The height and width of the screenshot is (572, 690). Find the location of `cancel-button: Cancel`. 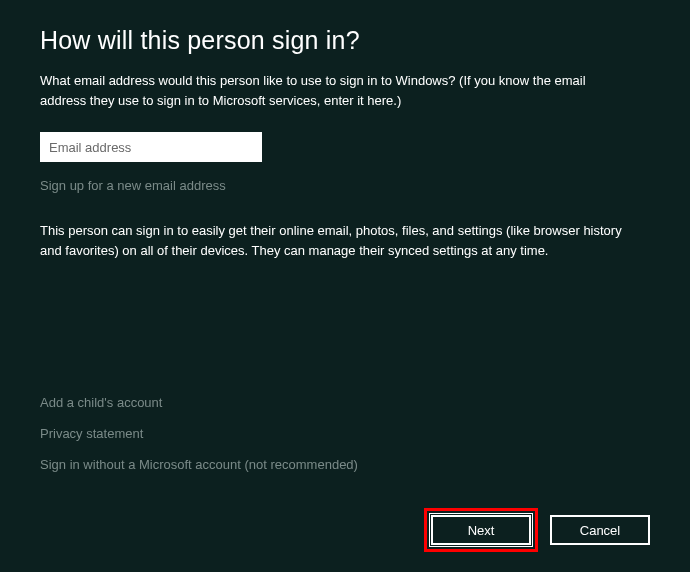

cancel-button: Cancel is located at coordinates (600, 530).